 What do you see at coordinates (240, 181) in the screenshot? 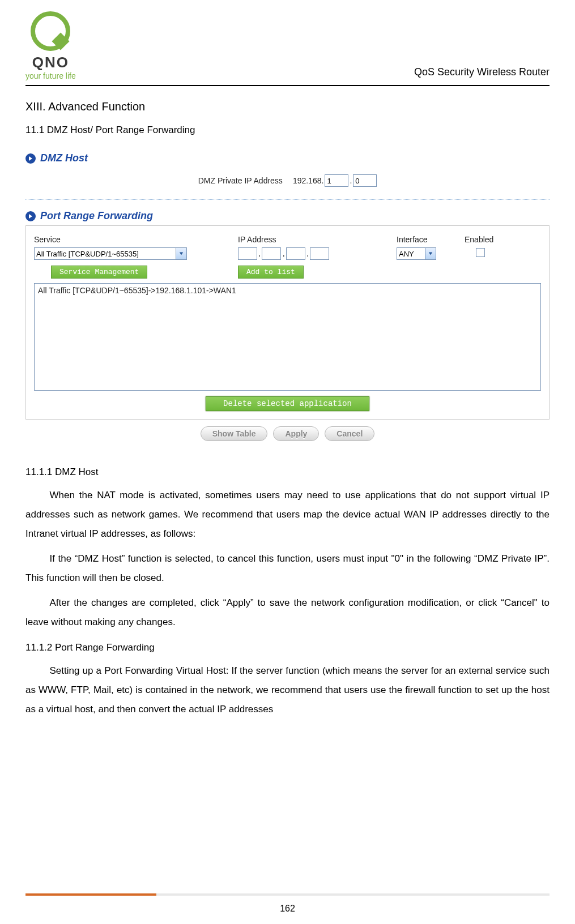
I see `dmz-ip-label: DMZ Private IP Address` at bounding box center [240, 181].